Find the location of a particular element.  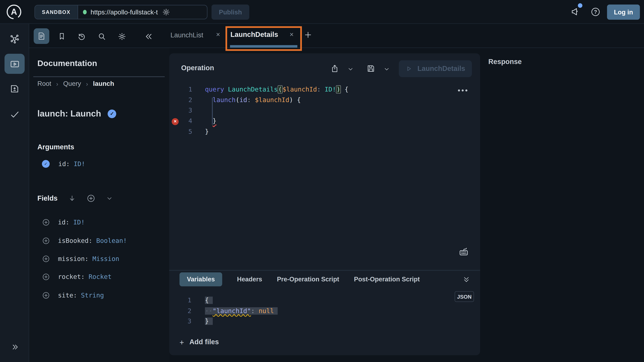

field-row-site: site: String is located at coordinates (84, 295).